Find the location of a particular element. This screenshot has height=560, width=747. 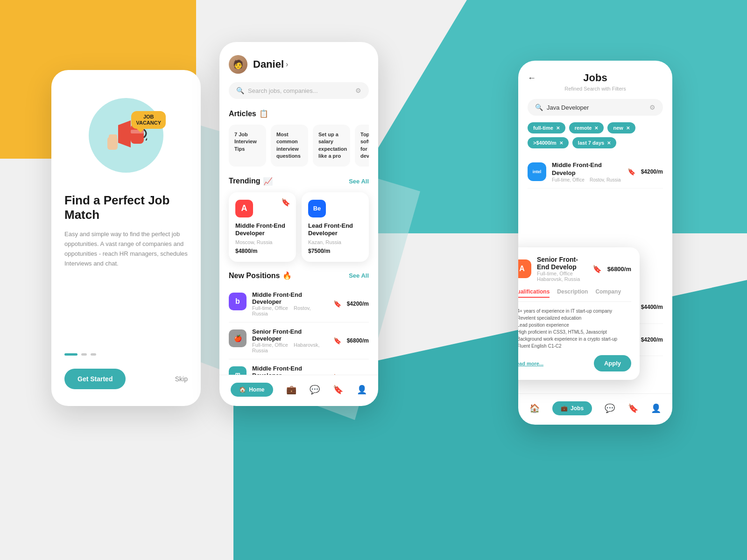

article-card-4: Top 10 soft skills for developer is located at coordinates (362, 146).